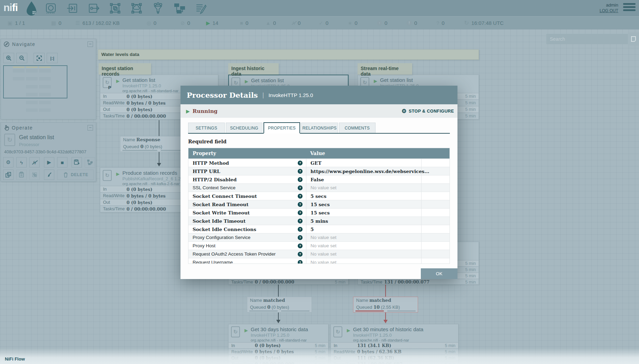 The height and width of the screenshot is (364, 639). What do you see at coordinates (244, 163) in the screenshot?
I see `property-name: HTTP Method` at bounding box center [244, 163].